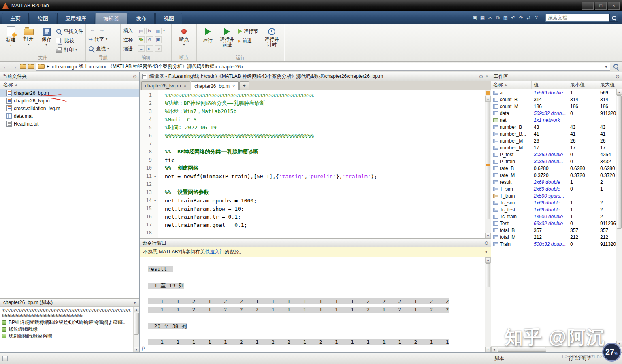 The width and height of the screenshot is (622, 364). Describe the element at coordinates (556, 224) in the screenshot. I see `workspace-variable-row: Test 69x32 double 0 911296...` at that location.